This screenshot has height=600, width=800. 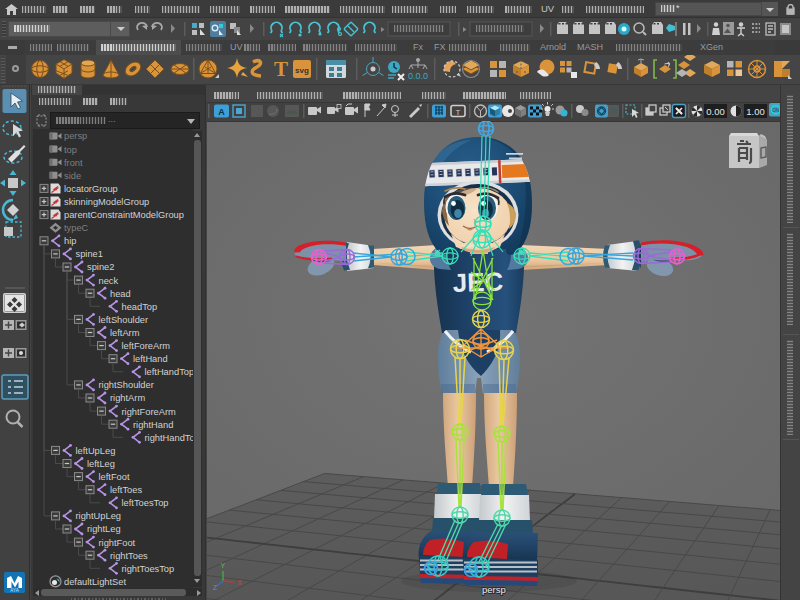 What do you see at coordinates (98, 516) in the screenshot?
I see `svg-text: rightUpLeg` at bounding box center [98, 516].